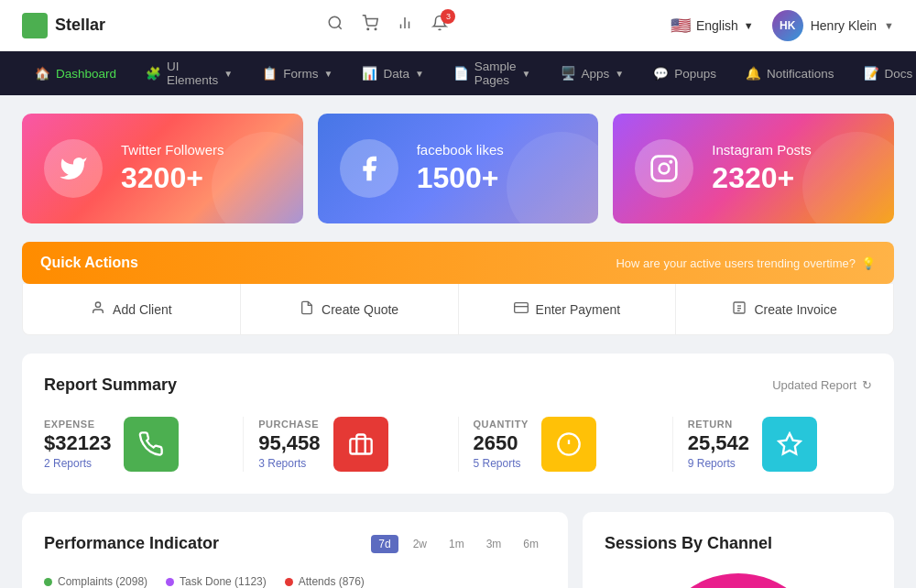 The height and width of the screenshot is (588, 916). What do you see at coordinates (531, 544) in the screenshot?
I see `time-btn-6m: 6m` at bounding box center [531, 544].